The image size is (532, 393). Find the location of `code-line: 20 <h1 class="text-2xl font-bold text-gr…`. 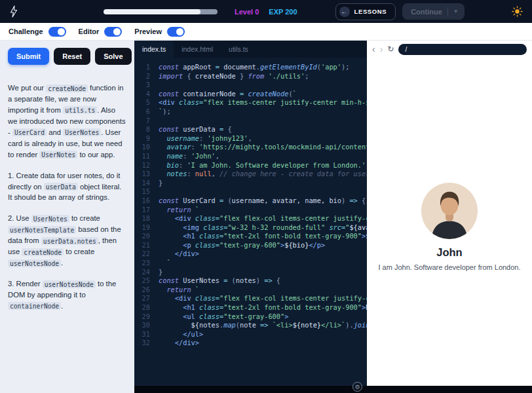

code-line: 20 <h1 class="text-2xl font-bold text-gr… is located at coordinates (250, 236).